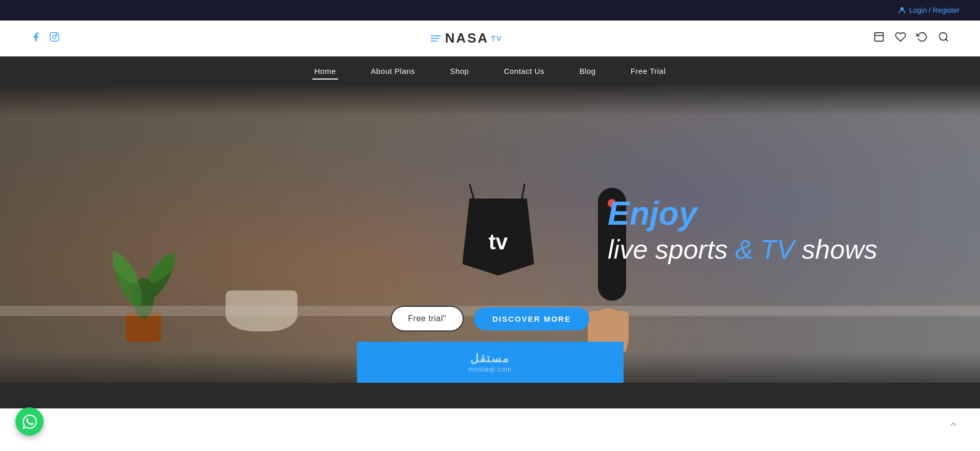 This screenshot has width=980, height=451. Describe the element at coordinates (144, 272) in the screenshot. I see `plant-leaves-svg` at that location.